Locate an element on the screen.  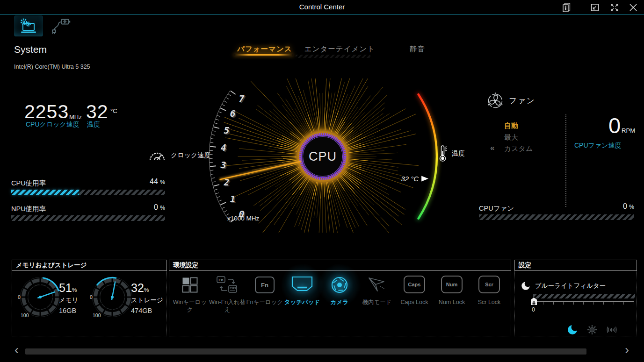
fan-mode-auto: 自動 is located at coordinates (511, 126).